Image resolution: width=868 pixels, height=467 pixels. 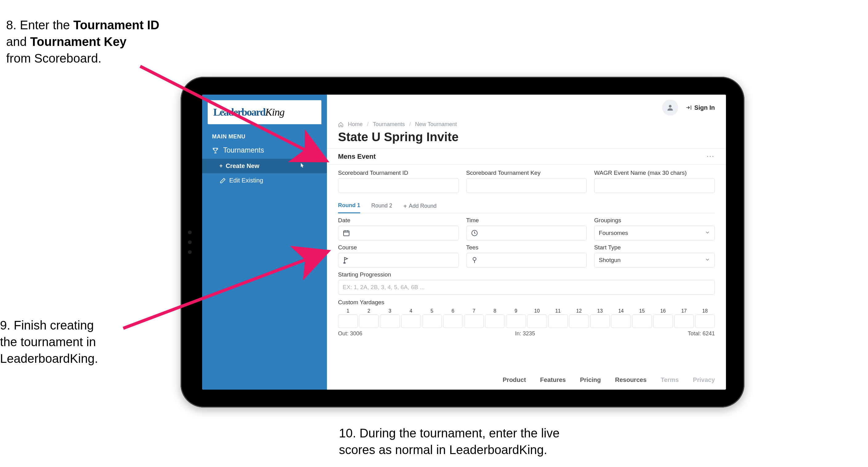 I want to click on add-round-button: + Add Round, so click(x=420, y=206).